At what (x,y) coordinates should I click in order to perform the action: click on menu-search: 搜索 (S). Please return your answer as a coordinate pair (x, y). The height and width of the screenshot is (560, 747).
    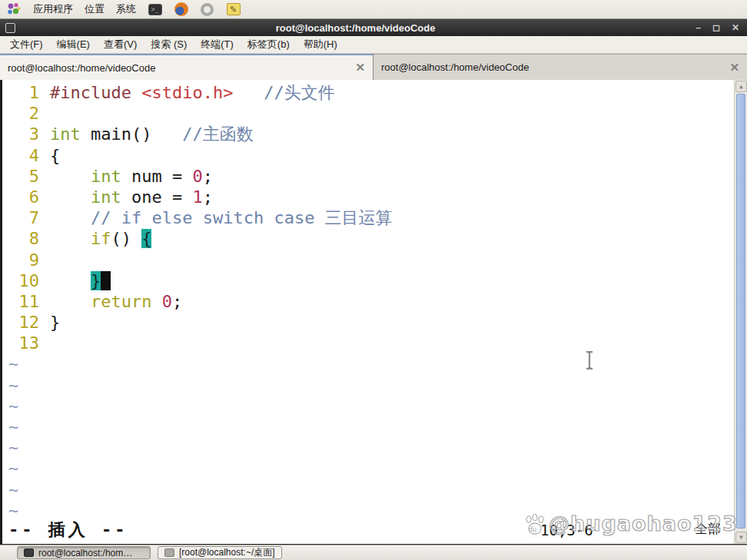
    Looking at the image, I should click on (169, 45).